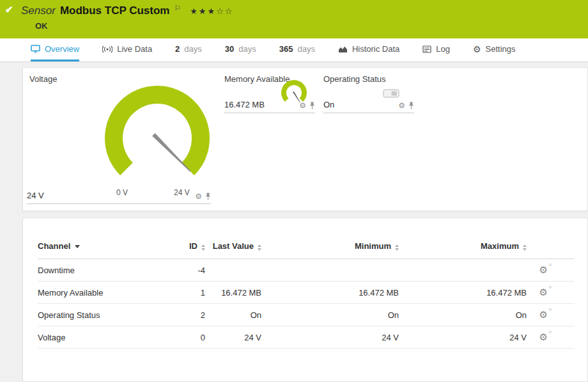 The image size is (588, 382). I want to click on column-label: Channel, so click(54, 246).